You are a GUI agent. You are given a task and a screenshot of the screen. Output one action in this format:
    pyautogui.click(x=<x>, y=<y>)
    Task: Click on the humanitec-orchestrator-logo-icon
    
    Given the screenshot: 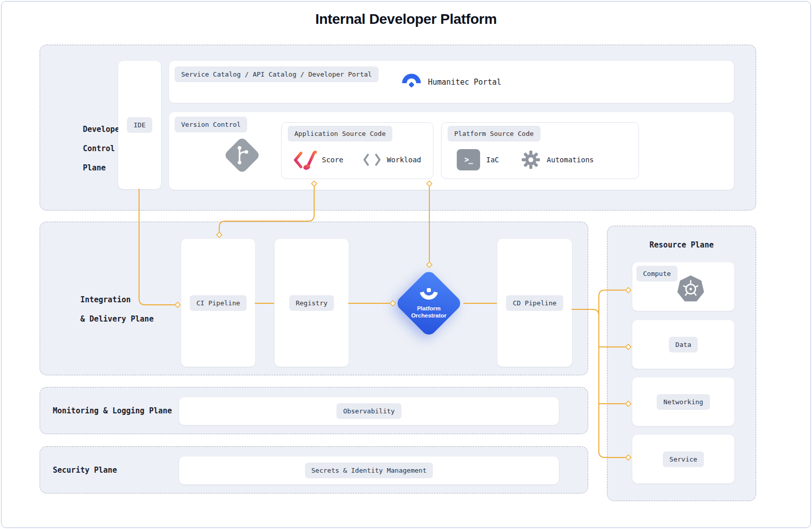 What is the action you would take?
    pyautogui.click(x=429, y=295)
    